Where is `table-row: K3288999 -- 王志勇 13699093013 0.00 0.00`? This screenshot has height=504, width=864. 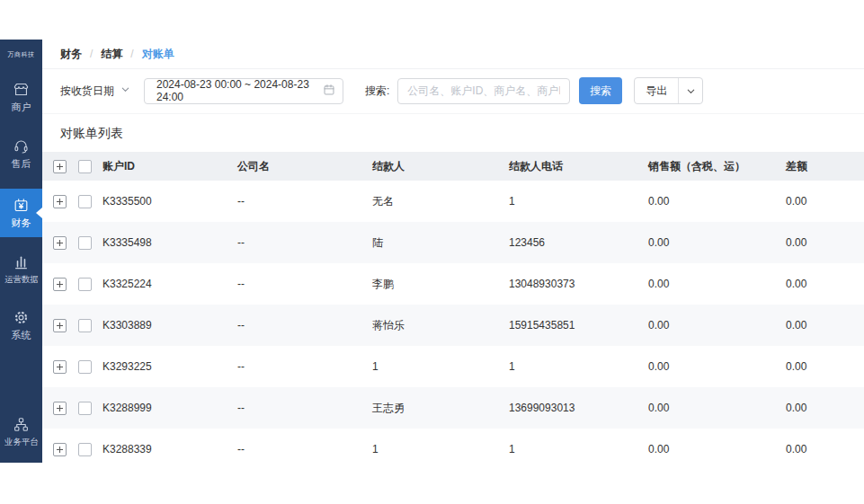
table-row: K3288999 -- 王志勇 13699093013 0.00 0.00 is located at coordinates (453, 408).